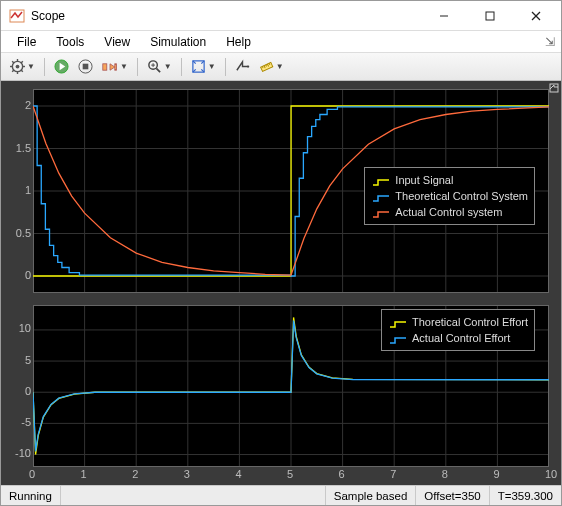 The width and height of the screenshot is (562, 506). Describe the element at coordinates (115, 67) in the screenshot. I see `step-forward-button: ▼` at that location.